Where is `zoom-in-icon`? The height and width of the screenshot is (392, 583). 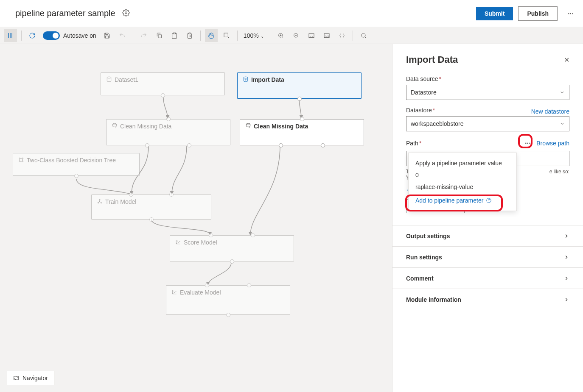 zoom-in-icon is located at coordinates (281, 36).